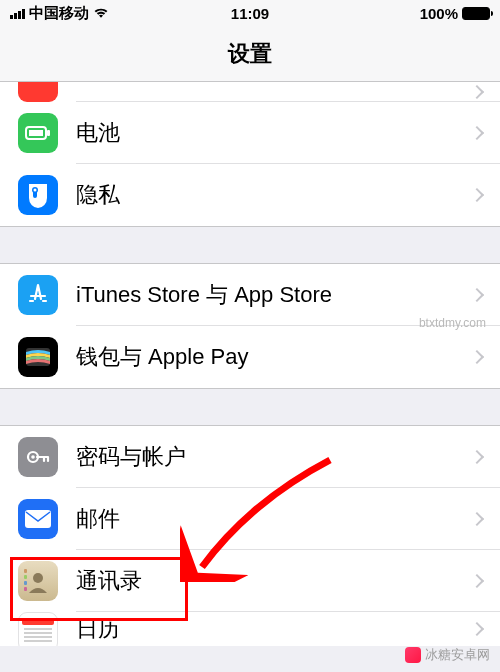 The image size is (500, 672). What do you see at coordinates (38, 629) in the screenshot?
I see `calendar-icon` at bounding box center [38, 629].